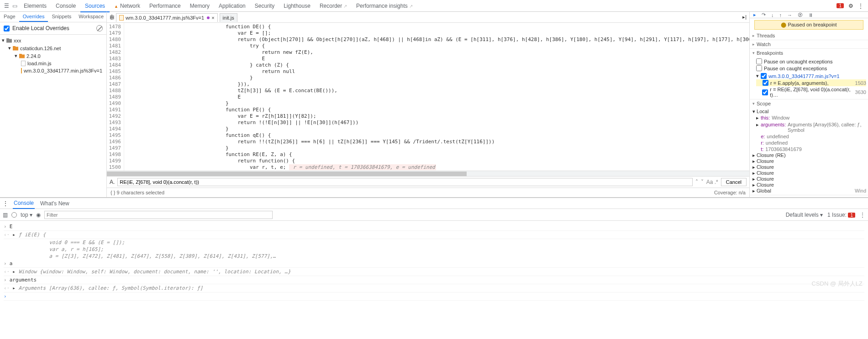 Image resolution: width=868 pixels, height=339 pixels. What do you see at coordinates (809, 147) in the screenshot?
I see `scope-section: Scope ▾ Local▸ this: Window▸ arguments: …` at bounding box center [809, 147].